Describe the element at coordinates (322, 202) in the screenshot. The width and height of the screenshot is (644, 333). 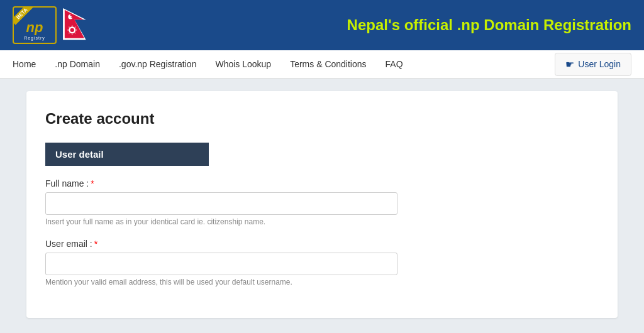
I see `full-name-group: Full name :* Insert your full name as in…` at that location.